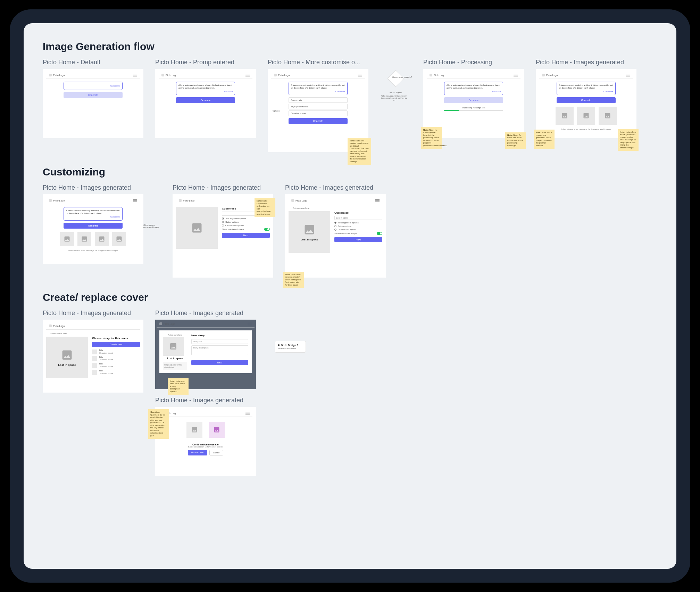 This screenshot has width=700, height=592. What do you see at coordinates (217, 453) in the screenshot?
I see `cancel-button: Cancel` at bounding box center [217, 453].